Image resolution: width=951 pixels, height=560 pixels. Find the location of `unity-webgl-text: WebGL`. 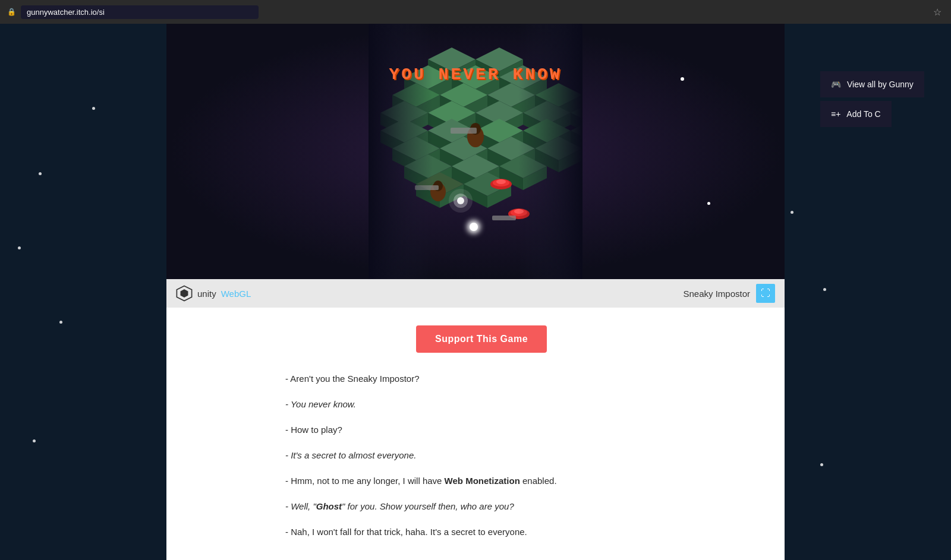

unity-webgl-text: WebGL is located at coordinates (237, 293).